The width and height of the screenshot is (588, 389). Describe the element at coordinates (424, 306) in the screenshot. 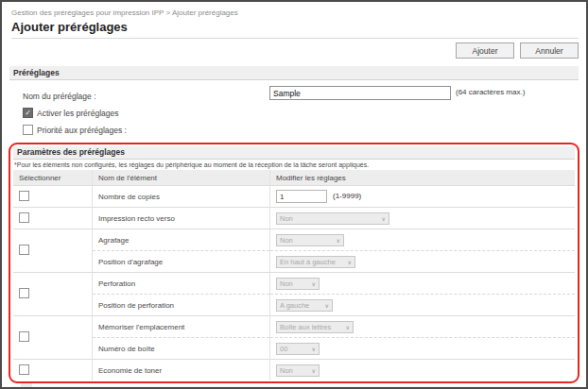

I see `item-control-cell: A gauche∨` at that location.